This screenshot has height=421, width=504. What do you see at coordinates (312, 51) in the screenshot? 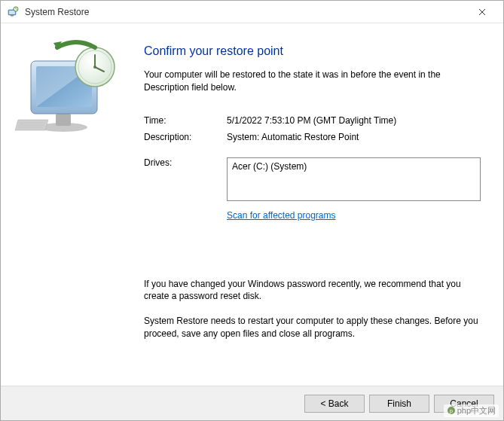
I see `page-heading: Confirm your restore point` at bounding box center [312, 51].